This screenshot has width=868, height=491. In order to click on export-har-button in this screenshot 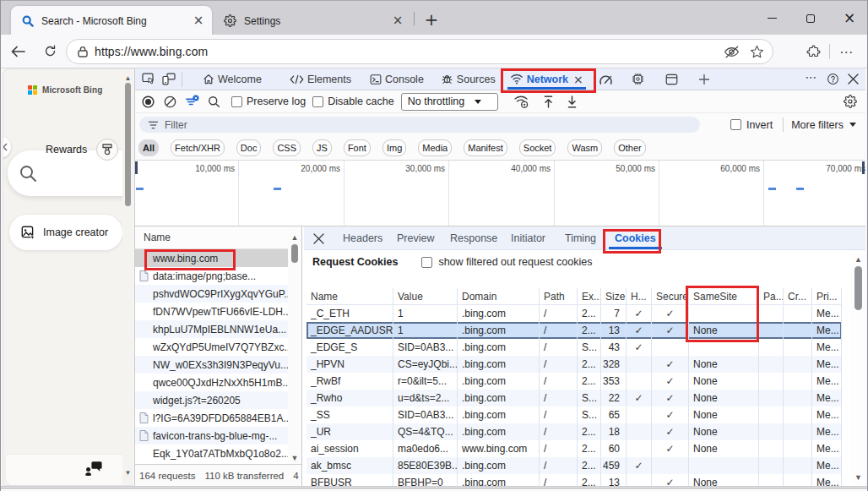, I will do `click(572, 101)`.